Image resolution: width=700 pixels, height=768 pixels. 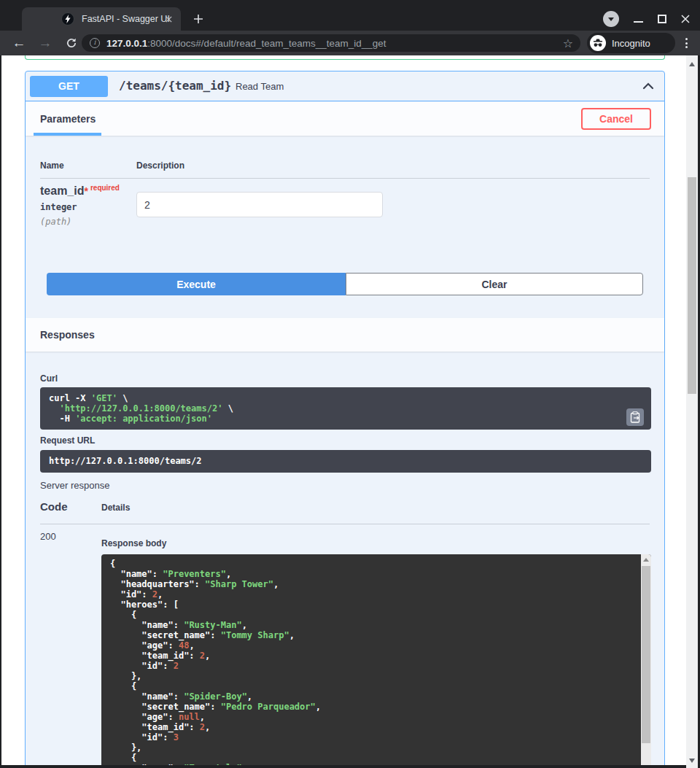 What do you see at coordinates (350, 43) in the screenshot?
I see `browser-toolbar: ← → i 127.0.0.1:8000/docs#/default/read_…` at bounding box center [350, 43].